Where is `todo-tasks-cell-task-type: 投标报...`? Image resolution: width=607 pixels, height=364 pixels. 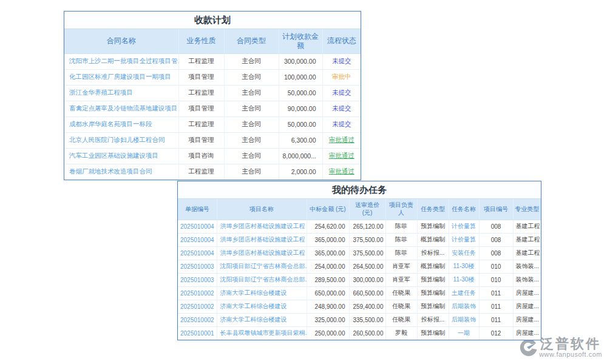
todo-tasks-cell-task-type: 投标报... is located at coordinates (433, 320).